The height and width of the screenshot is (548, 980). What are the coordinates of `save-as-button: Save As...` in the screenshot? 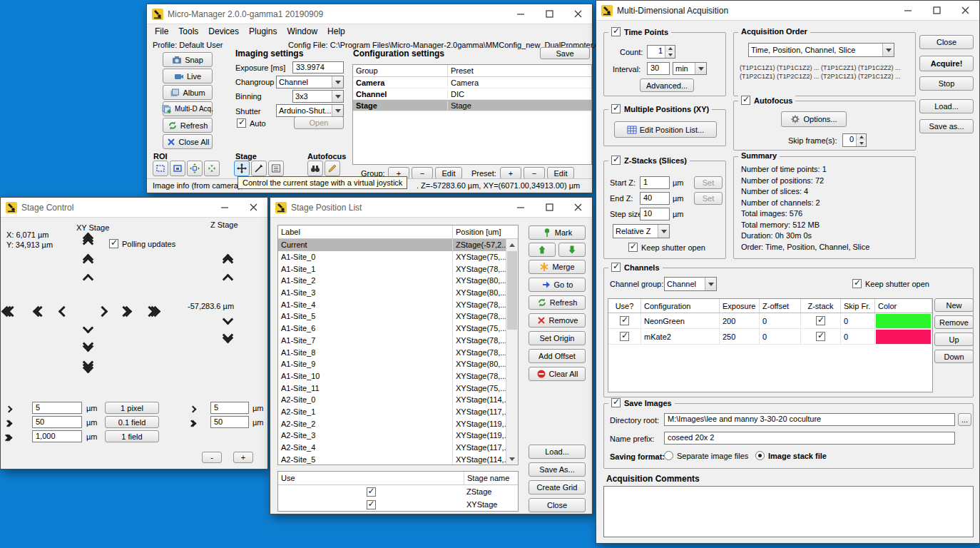 It's located at (557, 470).